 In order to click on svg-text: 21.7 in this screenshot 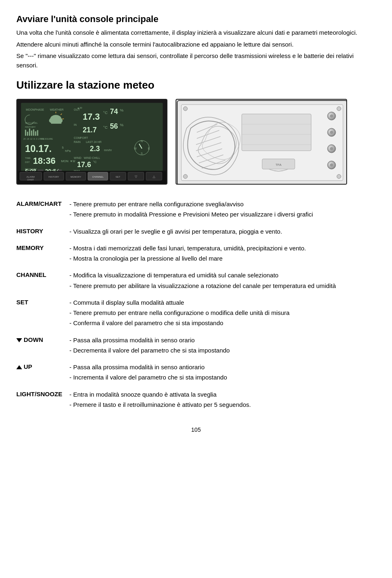, I will do `click(90, 130)`.